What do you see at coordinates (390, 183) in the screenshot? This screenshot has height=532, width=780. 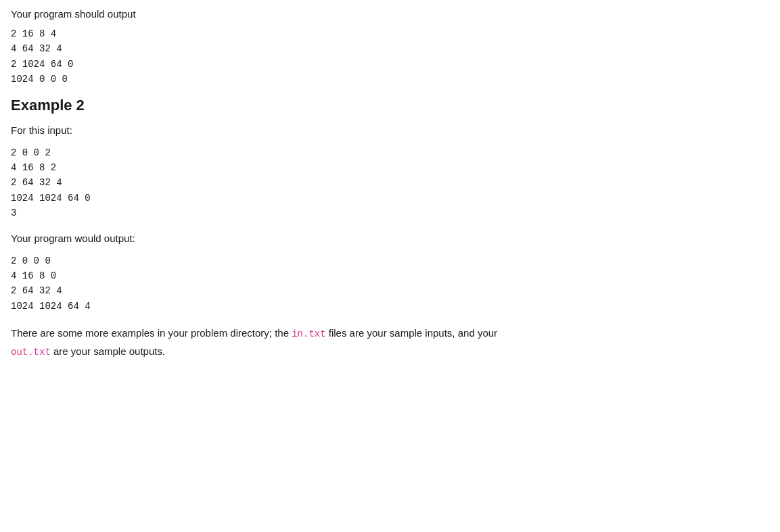 I see `input-block-2: 2 0 0 24 16 8 22 64 32 41024 1024 64 03` at bounding box center [390, 183].